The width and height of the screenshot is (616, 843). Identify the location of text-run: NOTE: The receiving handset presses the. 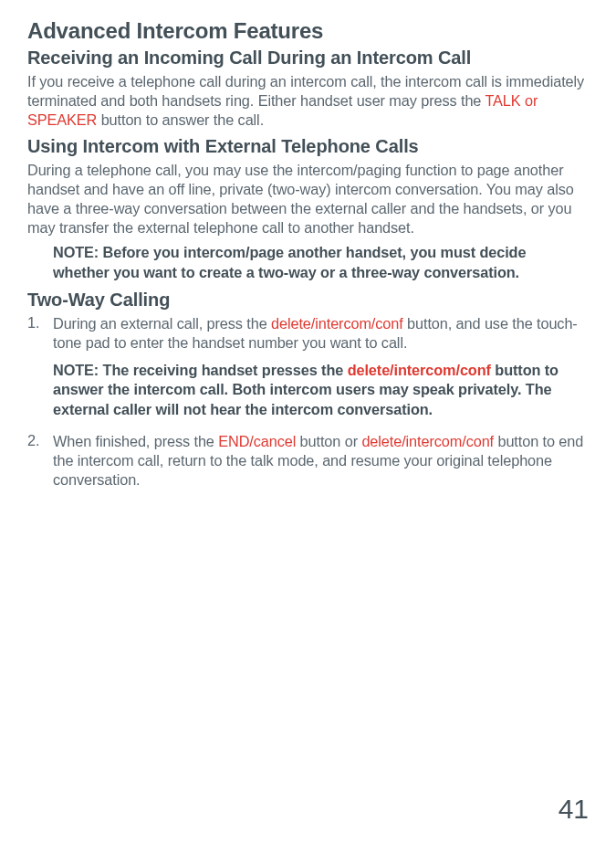
(201, 370).